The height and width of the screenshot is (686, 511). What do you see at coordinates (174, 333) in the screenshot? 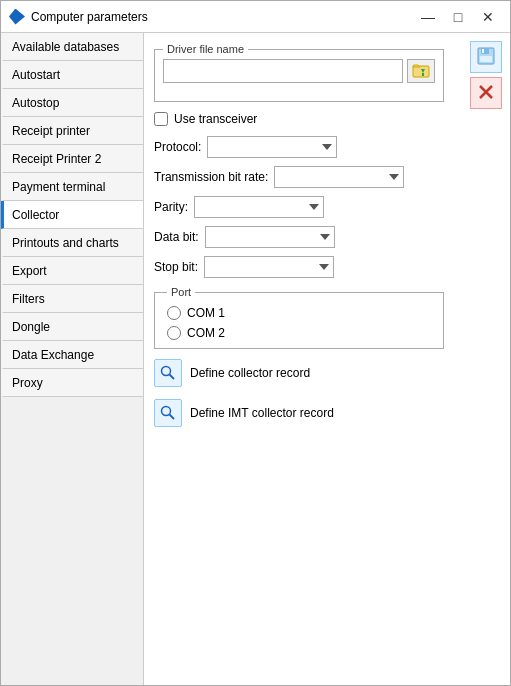
I see `com2-radio` at bounding box center [174, 333].